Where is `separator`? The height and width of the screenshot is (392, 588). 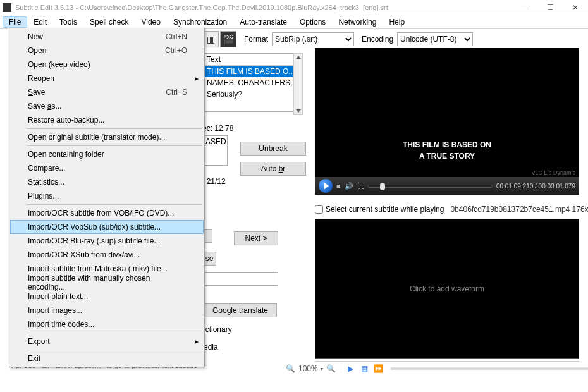
separator is located at coordinates (447, 362).